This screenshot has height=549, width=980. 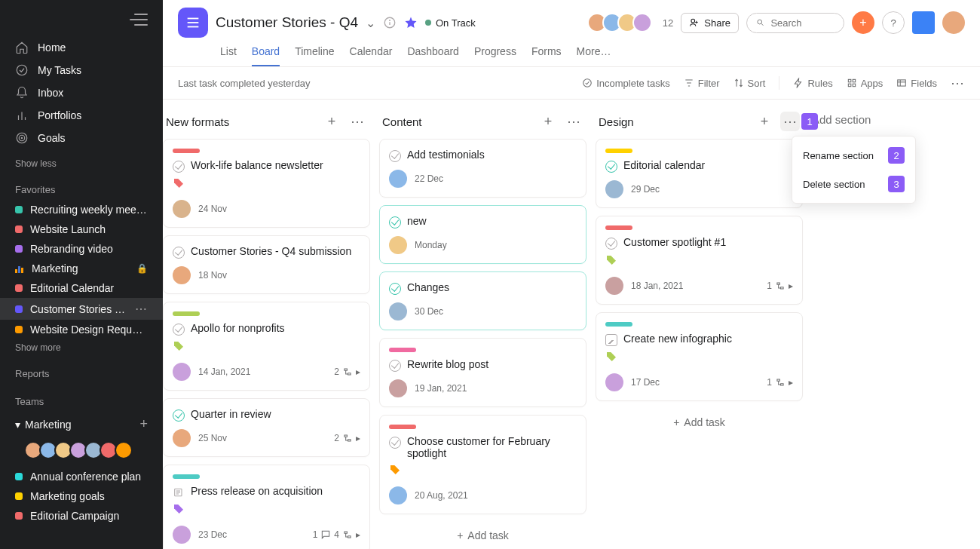 What do you see at coordinates (124, 450) in the screenshot?
I see `avatar` at bounding box center [124, 450].